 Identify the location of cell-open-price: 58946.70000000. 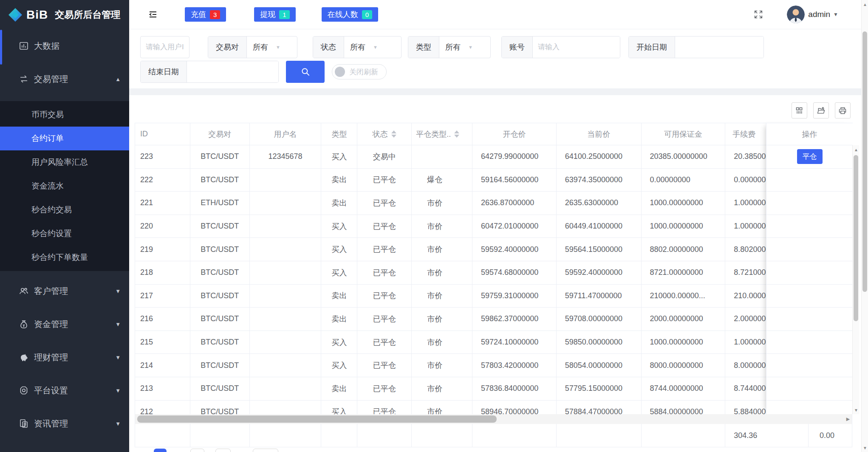
(515, 407).